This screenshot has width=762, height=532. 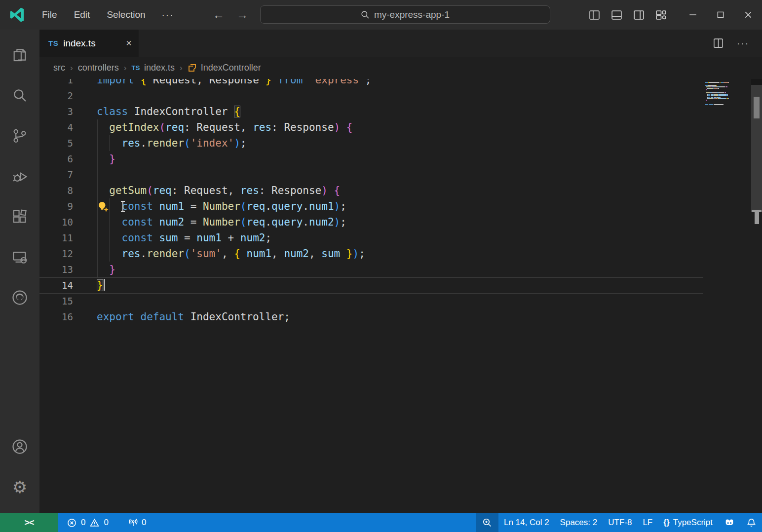 What do you see at coordinates (620, 523) in the screenshot?
I see `encoding-setting: UTF-8` at bounding box center [620, 523].